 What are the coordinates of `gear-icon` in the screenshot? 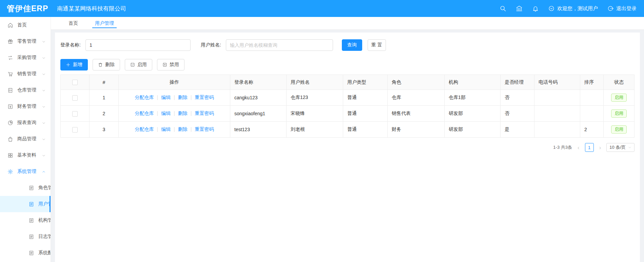 It's located at (10, 172).